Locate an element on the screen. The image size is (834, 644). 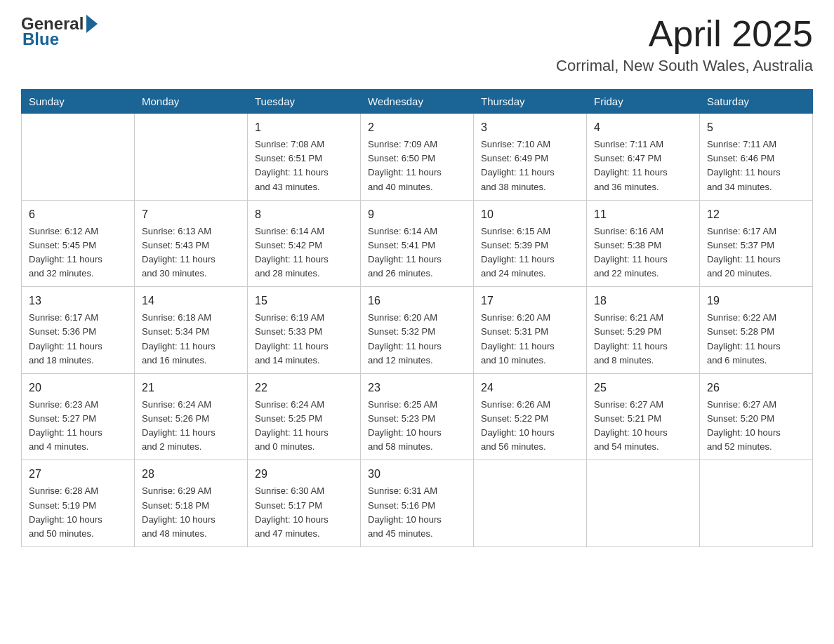
day-number: 26 is located at coordinates (756, 388).